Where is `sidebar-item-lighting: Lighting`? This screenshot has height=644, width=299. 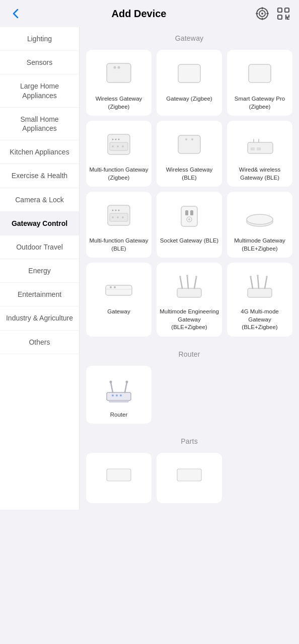
sidebar-item-lighting: Lighting is located at coordinates (39, 39).